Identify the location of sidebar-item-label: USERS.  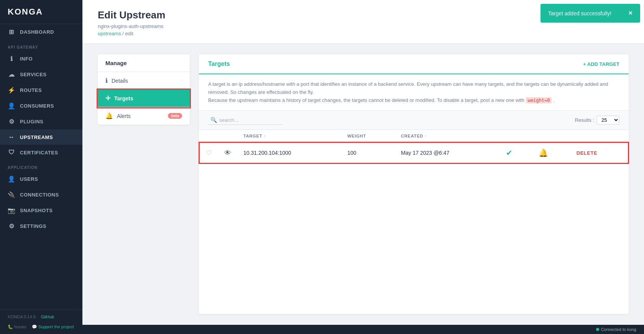
(29, 179).